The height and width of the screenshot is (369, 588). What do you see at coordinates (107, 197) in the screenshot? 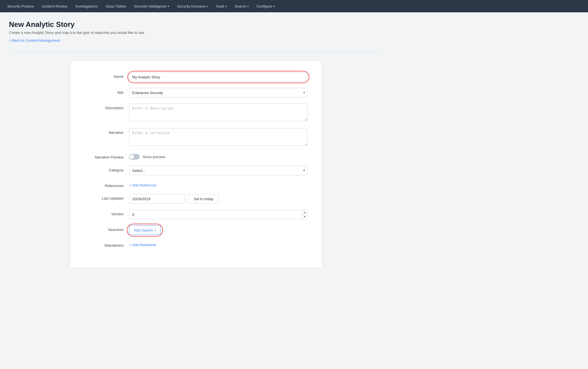
I see `last-updated-label: Last Updated` at bounding box center [107, 197].